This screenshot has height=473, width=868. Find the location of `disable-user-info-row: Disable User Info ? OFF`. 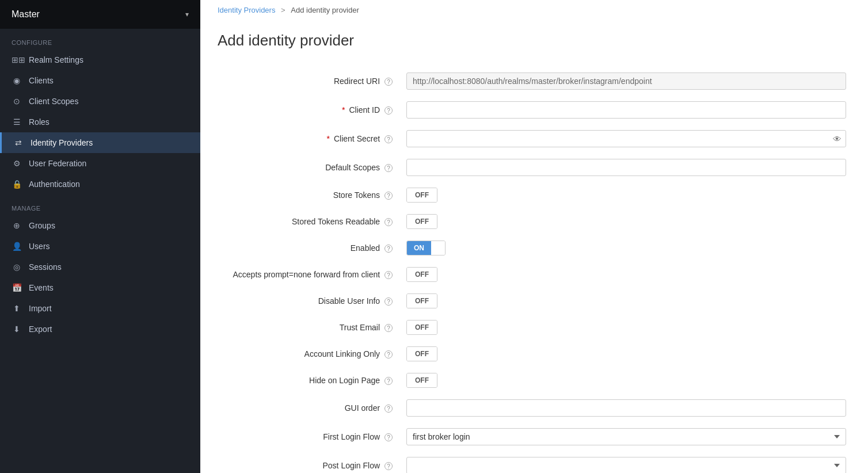

disable-user-info-row: Disable User Info ? OFF is located at coordinates (534, 301).